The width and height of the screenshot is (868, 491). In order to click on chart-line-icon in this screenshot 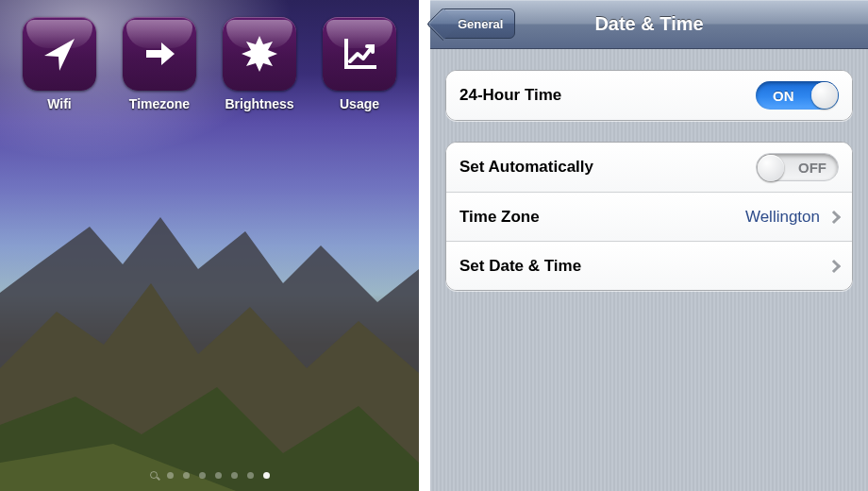, I will do `click(359, 54)`.